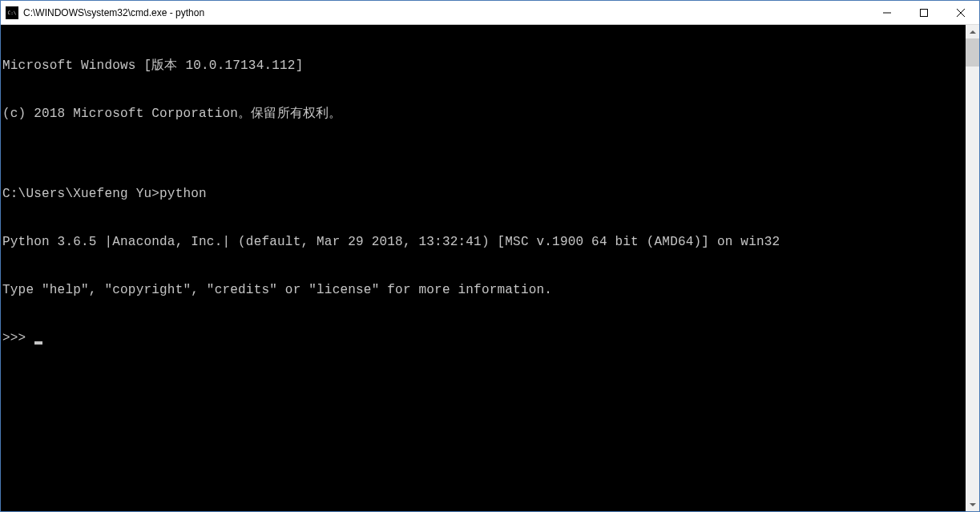 Image resolution: width=980 pixels, height=512 pixels. I want to click on window-controls, so click(924, 13).